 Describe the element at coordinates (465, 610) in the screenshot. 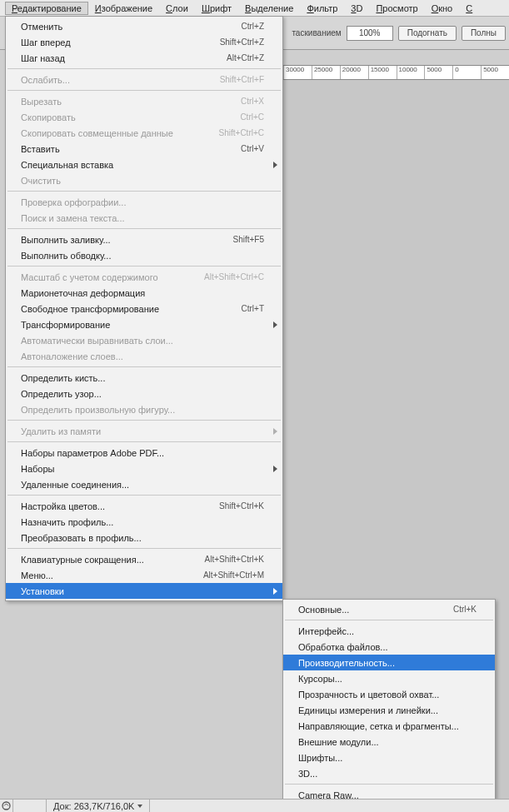

I see `menu-item-shortcut: Ctrl+K` at that location.